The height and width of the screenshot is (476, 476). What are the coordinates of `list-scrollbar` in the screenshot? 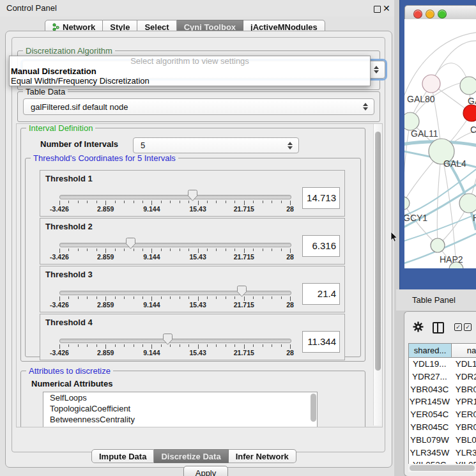 It's located at (313, 408).